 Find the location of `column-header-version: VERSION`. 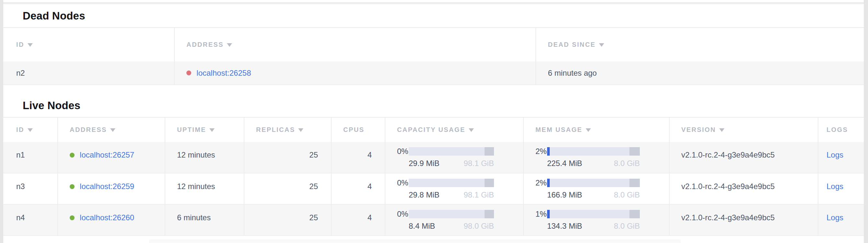

column-header-version: VERSION is located at coordinates (744, 130).